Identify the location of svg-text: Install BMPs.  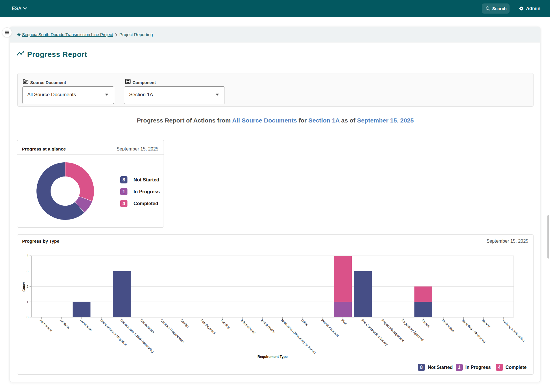
(268, 326).